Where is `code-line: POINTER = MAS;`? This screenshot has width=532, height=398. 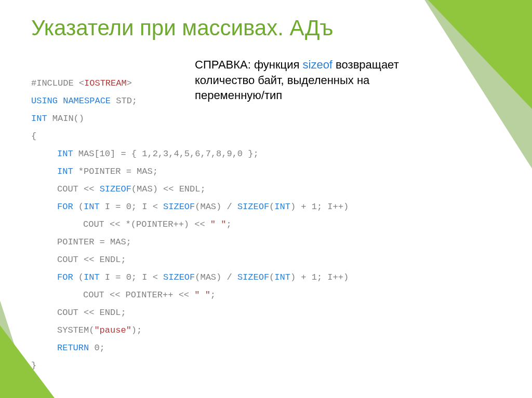 code-line: POINTER = MAS; is located at coordinates (81, 242).